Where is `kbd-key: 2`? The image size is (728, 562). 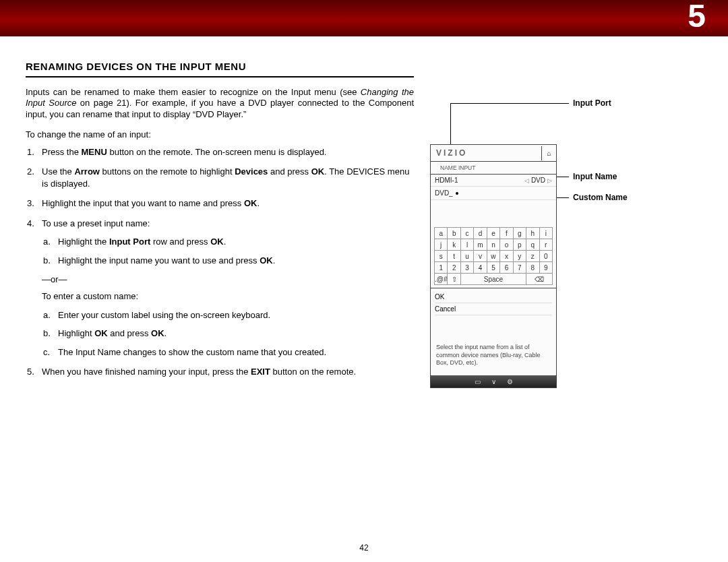
kbd-key: 2 is located at coordinates (454, 268).